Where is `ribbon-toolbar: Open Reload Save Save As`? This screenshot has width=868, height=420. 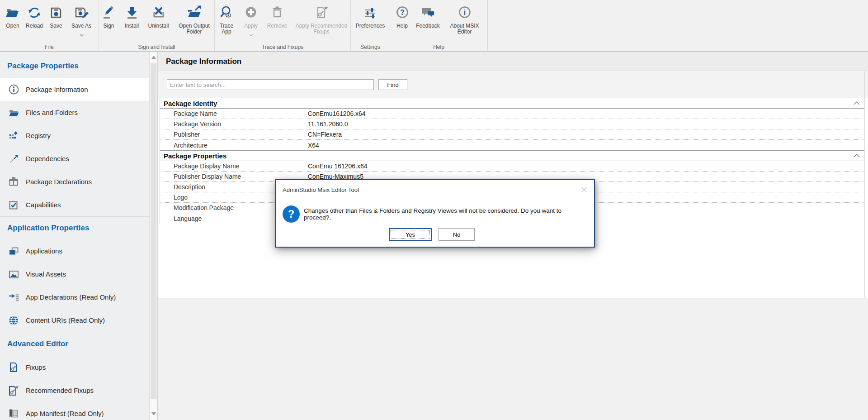 ribbon-toolbar: Open Reload Save Save As is located at coordinates (434, 26).